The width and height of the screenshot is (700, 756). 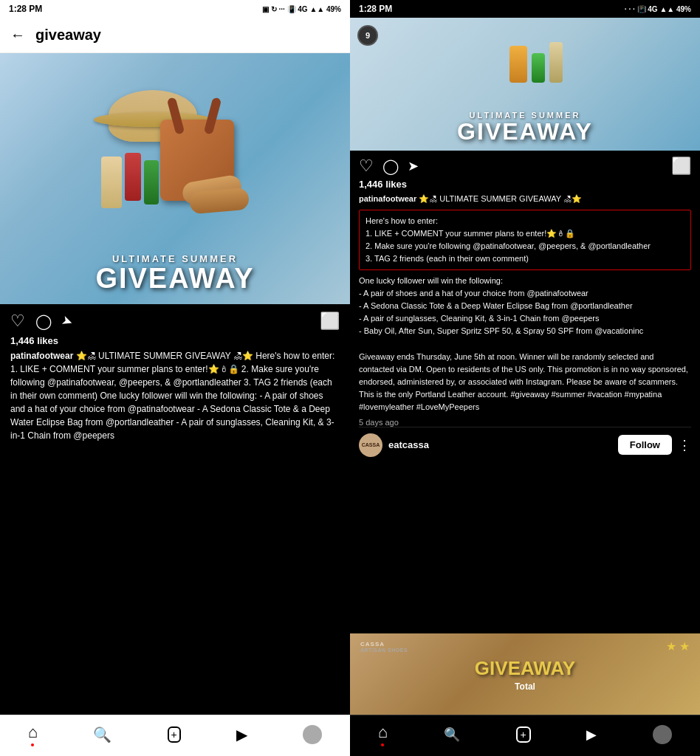 What do you see at coordinates (175, 35) in the screenshot?
I see `left-header: ← giveaway` at bounding box center [175, 35].